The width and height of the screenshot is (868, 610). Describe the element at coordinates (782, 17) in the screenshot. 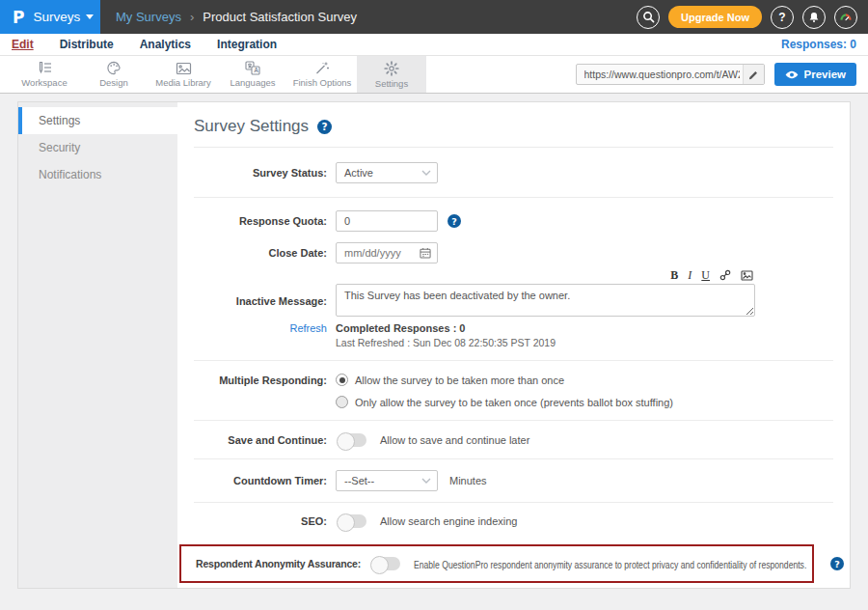

I see `help-button: ?` at that location.